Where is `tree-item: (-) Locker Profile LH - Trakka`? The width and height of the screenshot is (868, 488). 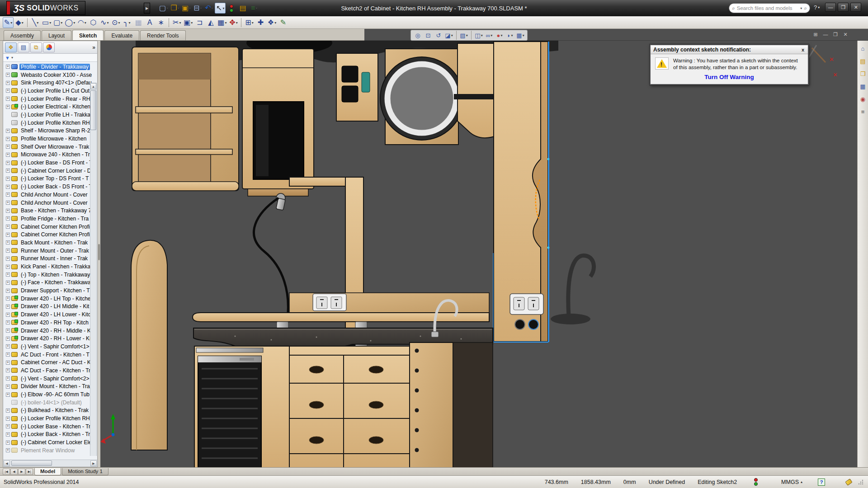 tree-item: (-) Locker Profile LH - Trakka is located at coordinates (51, 115).